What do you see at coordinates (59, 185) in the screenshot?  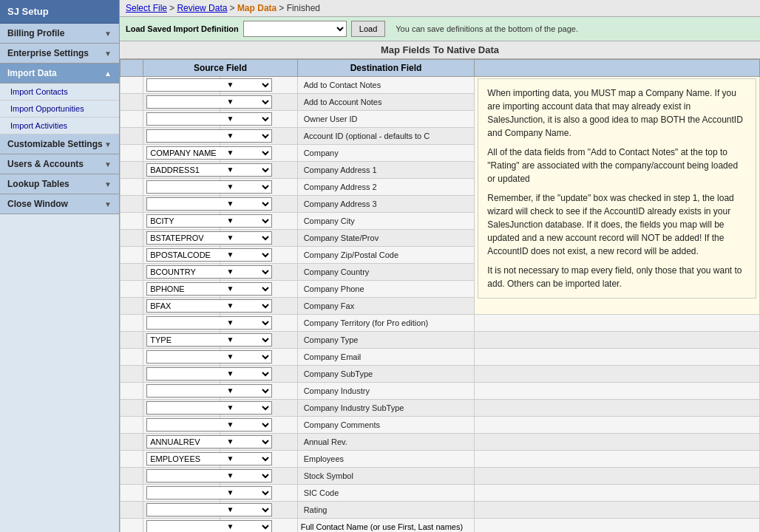 I see `sidebar-item-lookup-tables: Lookup Tables ▼` at bounding box center [59, 185].